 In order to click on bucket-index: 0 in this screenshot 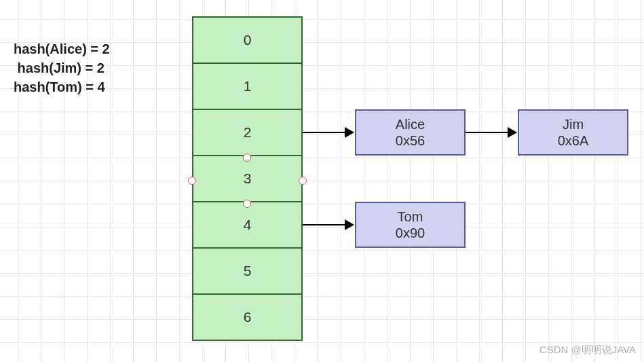, I will do `click(248, 40)`.